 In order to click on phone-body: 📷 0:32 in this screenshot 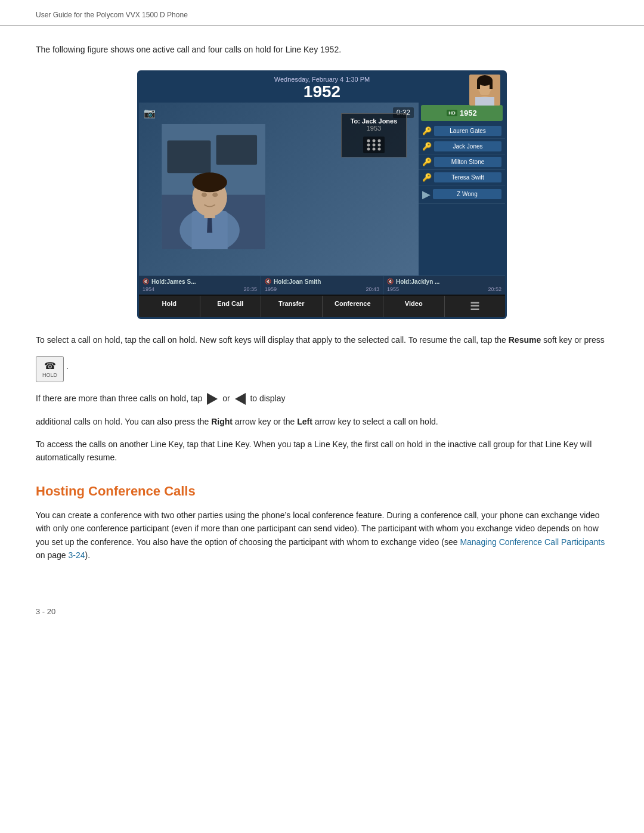, I will do `click(322, 189)`.